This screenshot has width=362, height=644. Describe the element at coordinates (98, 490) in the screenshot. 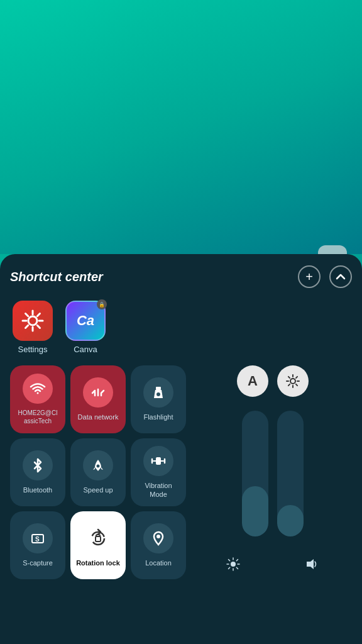

I see `speed-up-label: Speed up` at that location.